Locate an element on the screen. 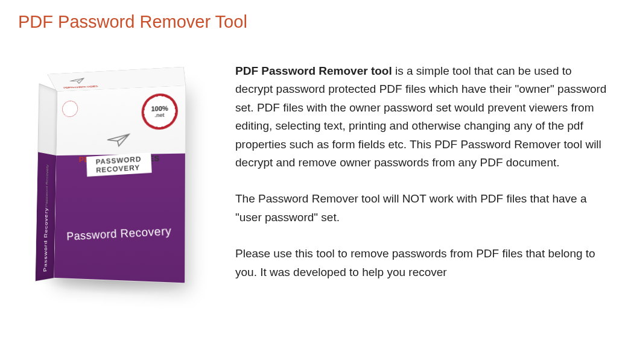 This screenshot has width=628, height=364. password-recovery-strip: PASSWORD RECOVERY is located at coordinates (119, 165).